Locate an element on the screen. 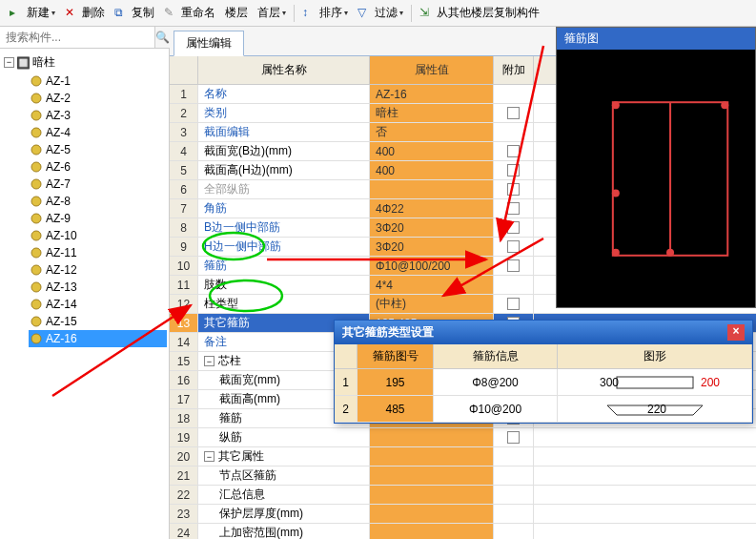 The height and width of the screenshot is (539, 756). grid-row: 20−其它属性 is located at coordinates (463, 457).